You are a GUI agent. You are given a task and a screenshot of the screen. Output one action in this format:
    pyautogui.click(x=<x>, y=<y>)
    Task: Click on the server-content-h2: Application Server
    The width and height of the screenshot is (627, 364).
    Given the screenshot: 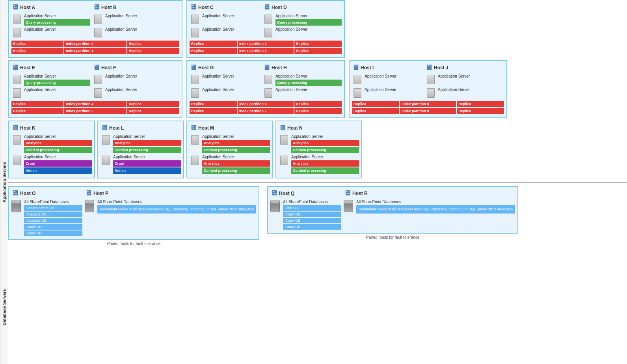 What is the action you would take?
    pyautogui.click(x=309, y=90)
    